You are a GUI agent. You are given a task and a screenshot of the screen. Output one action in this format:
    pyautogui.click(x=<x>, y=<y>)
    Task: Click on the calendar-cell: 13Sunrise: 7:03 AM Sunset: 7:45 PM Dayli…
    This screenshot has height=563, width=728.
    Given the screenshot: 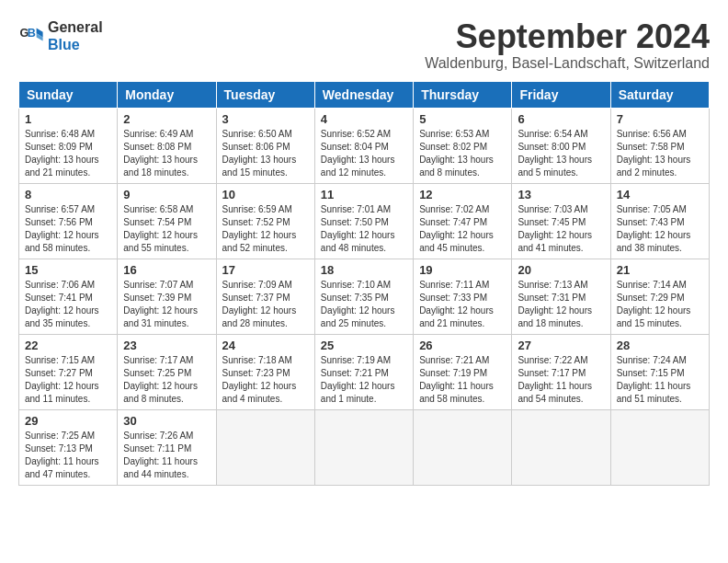 What is the action you would take?
    pyautogui.click(x=561, y=221)
    